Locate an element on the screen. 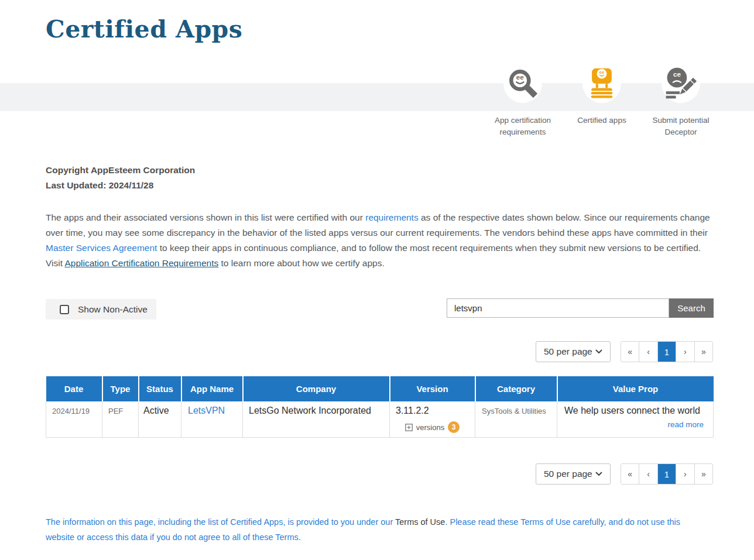  version-number: 3.11.2.2 is located at coordinates (432, 411).